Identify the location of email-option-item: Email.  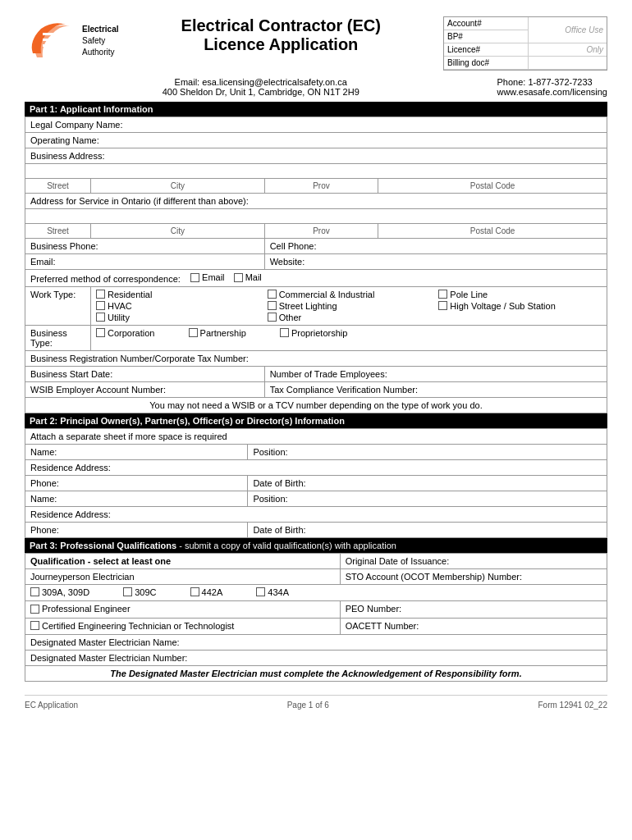
(208, 277).